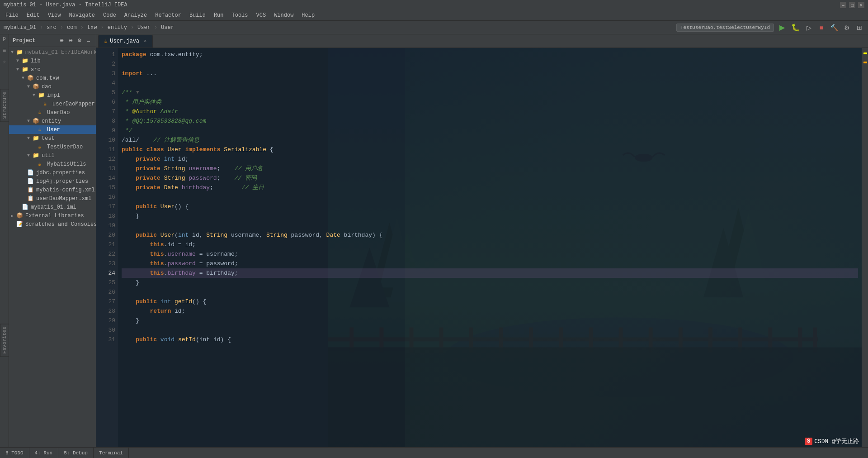 Image resolution: width=868 pixels, height=458 pixels. Describe the element at coordinates (71, 41) in the screenshot. I see `panel-collapse-btn: ⊖` at that location.